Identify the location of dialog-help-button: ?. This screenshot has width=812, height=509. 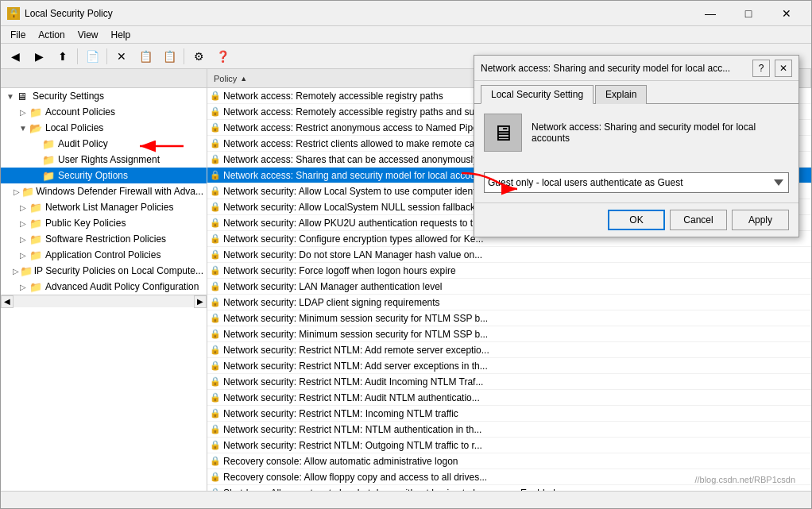
(761, 68).